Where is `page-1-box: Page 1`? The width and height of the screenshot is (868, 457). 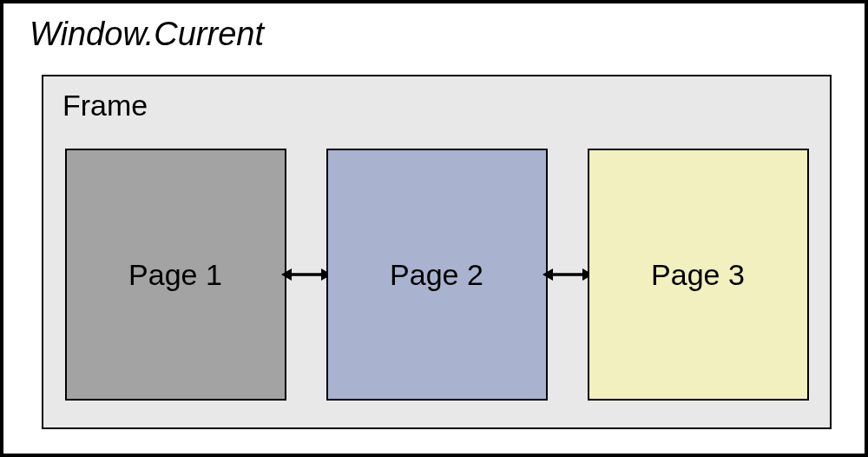
page-1-box: Page 1 is located at coordinates (175, 275).